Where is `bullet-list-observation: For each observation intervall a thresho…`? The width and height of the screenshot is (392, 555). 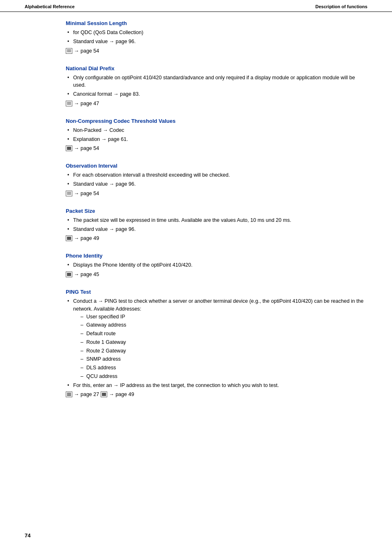
bullet-list-observation: For each observation intervall a thresho… is located at coordinates (217, 180).